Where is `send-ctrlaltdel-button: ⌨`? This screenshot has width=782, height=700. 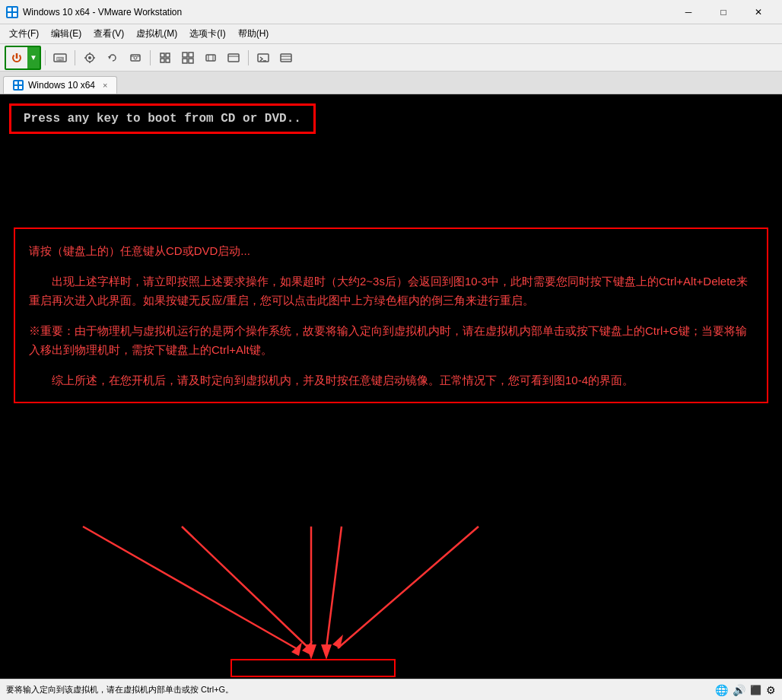
send-ctrlaltdel-button: ⌨ is located at coordinates (60, 58).